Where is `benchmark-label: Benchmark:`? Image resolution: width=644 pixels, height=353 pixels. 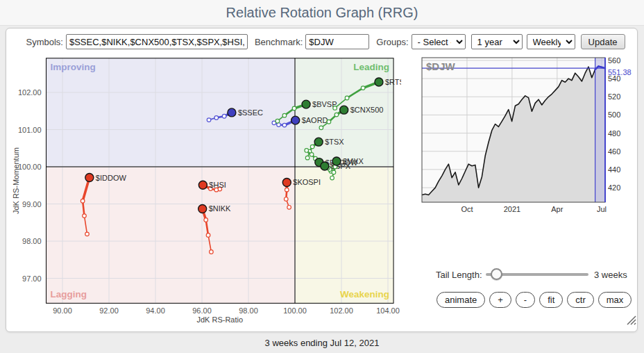
benchmark-label: Benchmark: is located at coordinates (279, 42).